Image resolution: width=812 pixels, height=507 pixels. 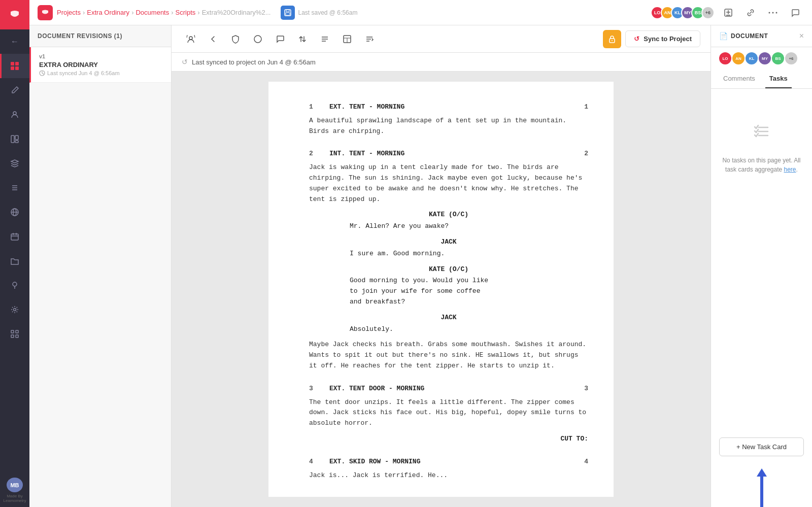 What do you see at coordinates (449, 414) in the screenshot?
I see `scene-3: 3 EXT. TENT DOOR - MORNING 3 The tent do…` at bounding box center [449, 414].